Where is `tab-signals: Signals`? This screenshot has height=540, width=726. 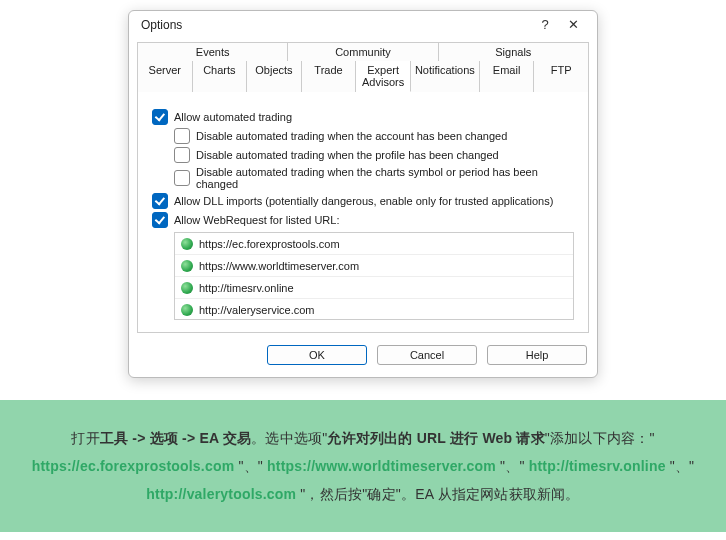 tab-signals: Signals is located at coordinates (514, 52).